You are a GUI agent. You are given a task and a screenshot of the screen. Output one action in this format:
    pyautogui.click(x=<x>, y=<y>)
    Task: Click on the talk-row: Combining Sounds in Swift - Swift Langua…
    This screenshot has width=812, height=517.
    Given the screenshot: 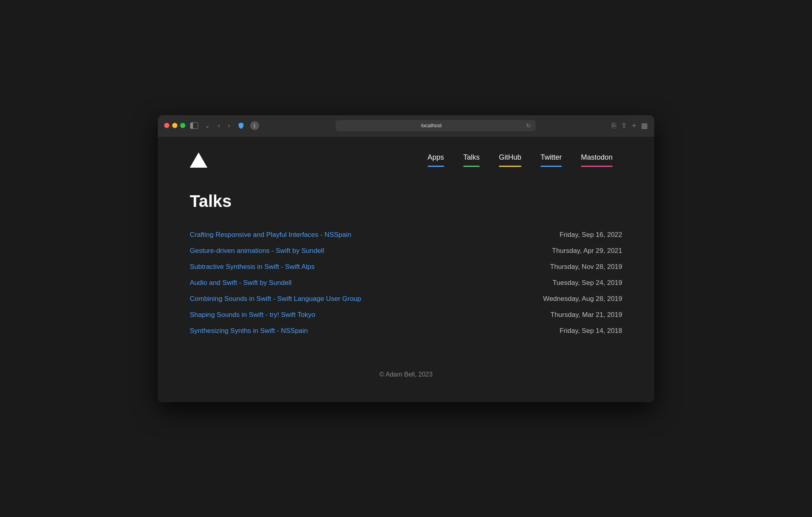 What is the action you would take?
    pyautogui.click(x=406, y=299)
    